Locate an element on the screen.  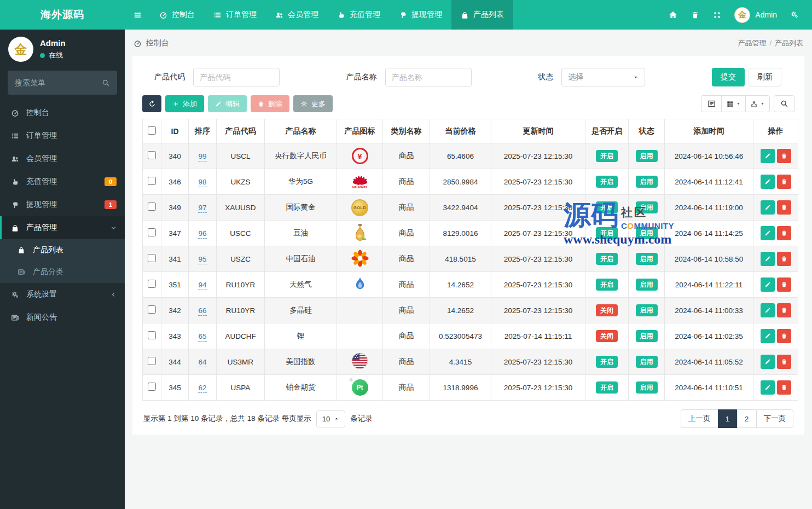
more-button: 更多 is located at coordinates (313, 104).